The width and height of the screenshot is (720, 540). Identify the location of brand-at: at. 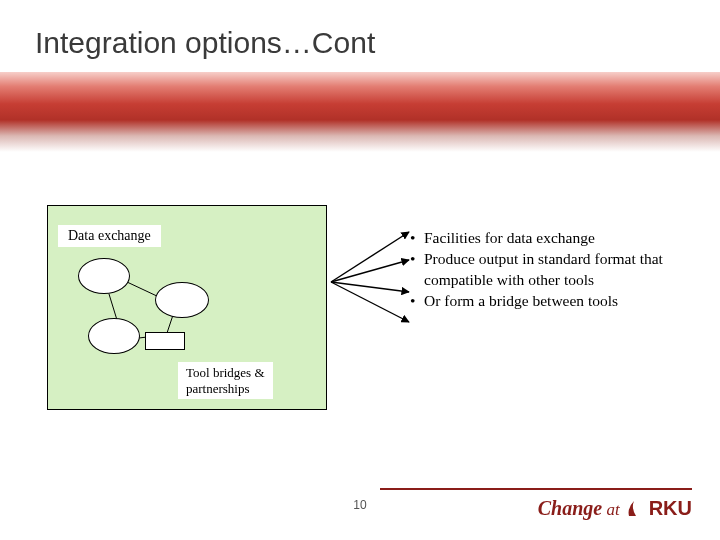
(610, 510).